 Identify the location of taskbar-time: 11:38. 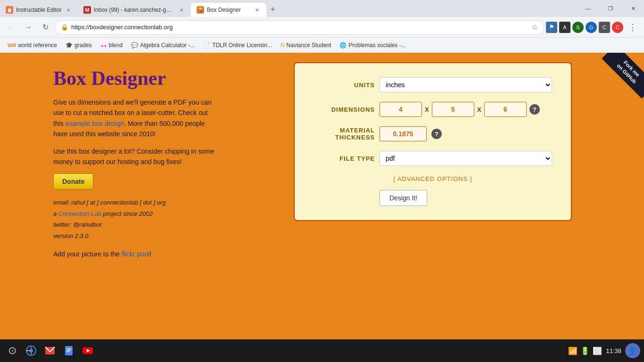
(614, 351).